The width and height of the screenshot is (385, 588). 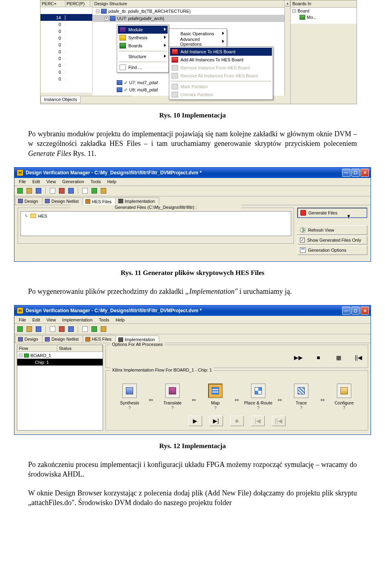 I want to click on menu-item: Add Instance To HES Board, so click(x=221, y=52).